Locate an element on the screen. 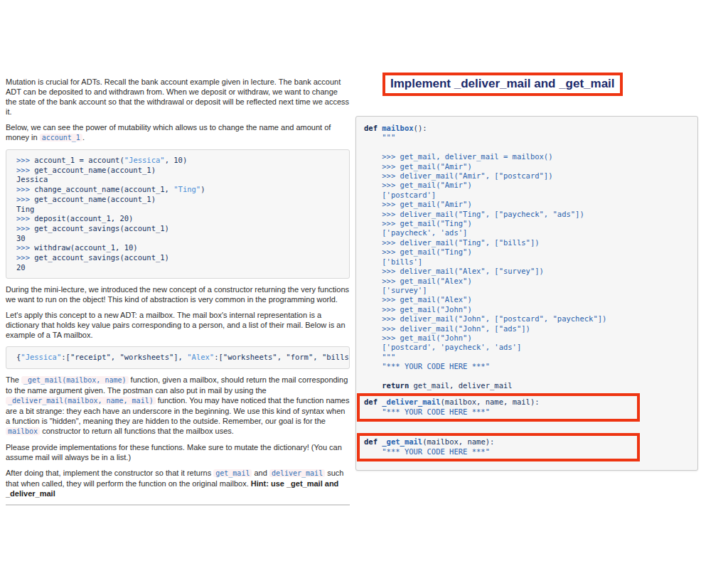 The height and width of the screenshot is (566, 728). code-line: {"Jessica":["receipt", "worksheets"], "A… is located at coordinates (181, 358).